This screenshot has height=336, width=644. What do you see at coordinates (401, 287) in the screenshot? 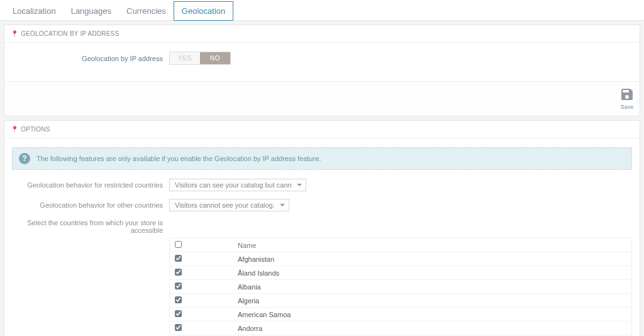
I see `table-row: Albania` at bounding box center [401, 287].